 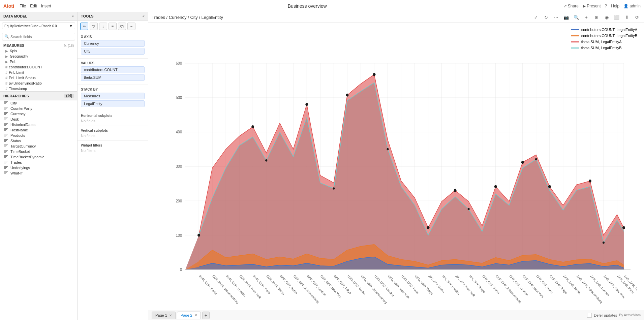 I want to click on v-subplots-empty: No fields, so click(x=113, y=136).